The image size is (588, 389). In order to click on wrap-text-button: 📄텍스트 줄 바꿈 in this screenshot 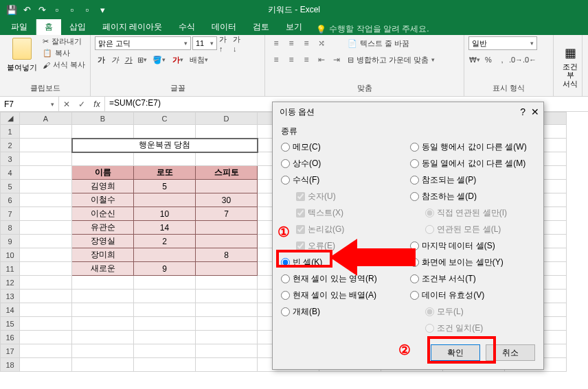, I will do `click(392, 43)`.